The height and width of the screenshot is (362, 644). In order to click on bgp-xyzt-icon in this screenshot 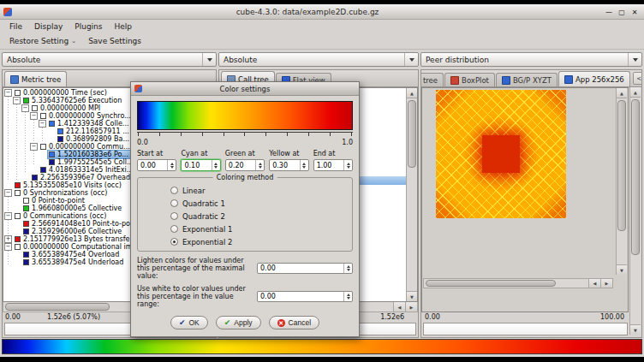, I will do `click(506, 80)`.